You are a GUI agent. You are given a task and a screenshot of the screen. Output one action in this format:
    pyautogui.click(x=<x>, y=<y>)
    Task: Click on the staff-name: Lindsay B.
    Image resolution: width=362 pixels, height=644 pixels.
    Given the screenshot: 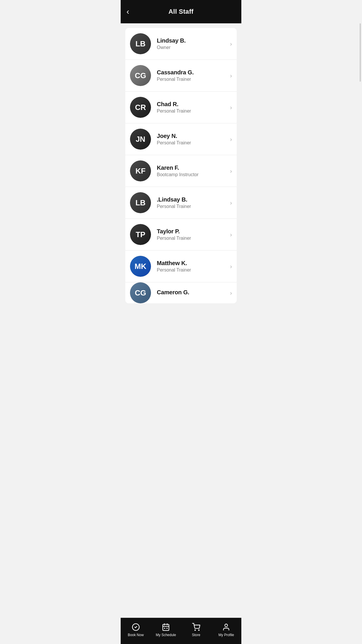 What is the action you would take?
    pyautogui.click(x=194, y=41)
    